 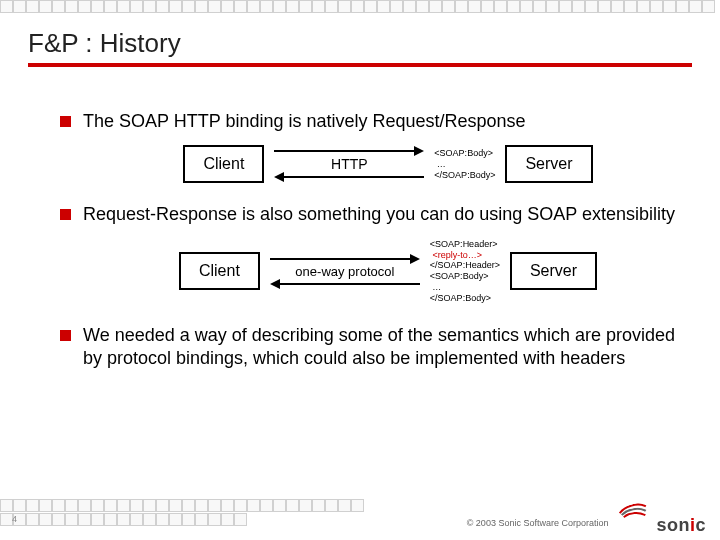 What do you see at coordinates (370, 122) in the screenshot?
I see `bullet-1: The SOAP HTTP binding is natively Reques…` at bounding box center [370, 122].